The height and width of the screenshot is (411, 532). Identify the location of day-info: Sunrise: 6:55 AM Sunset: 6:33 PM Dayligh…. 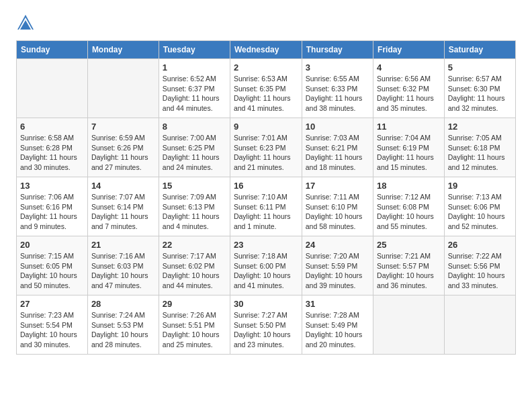
(337, 94).